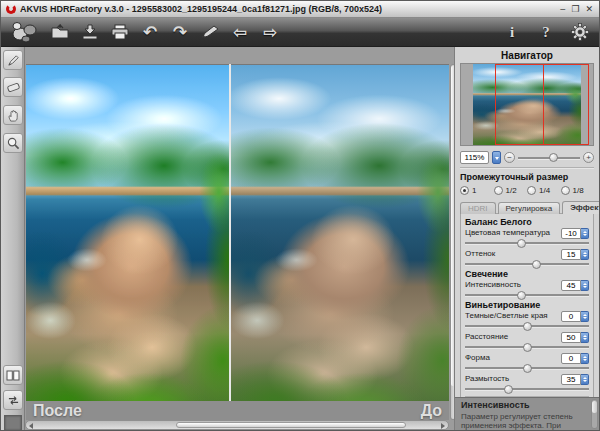 This screenshot has height=431, width=600. What do you see at coordinates (585, 254) in the screenshot?
I see `tint-stepper` at bounding box center [585, 254].